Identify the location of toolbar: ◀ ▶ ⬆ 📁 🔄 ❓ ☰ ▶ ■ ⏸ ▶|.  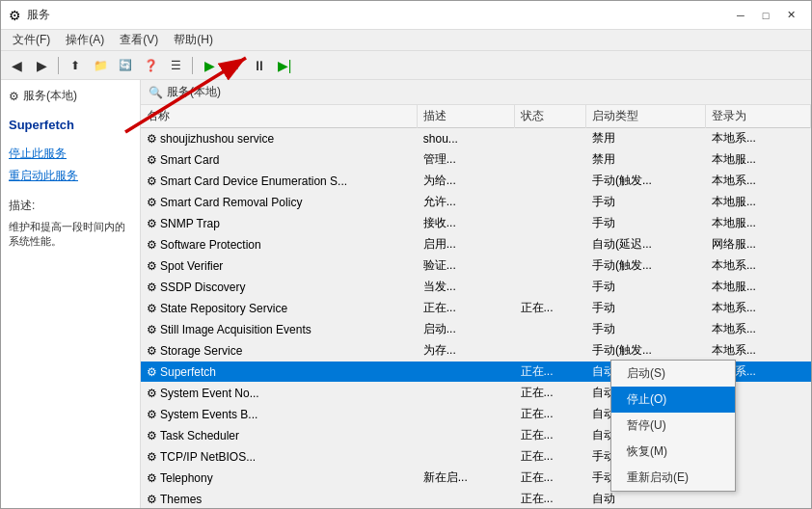
(406, 66).